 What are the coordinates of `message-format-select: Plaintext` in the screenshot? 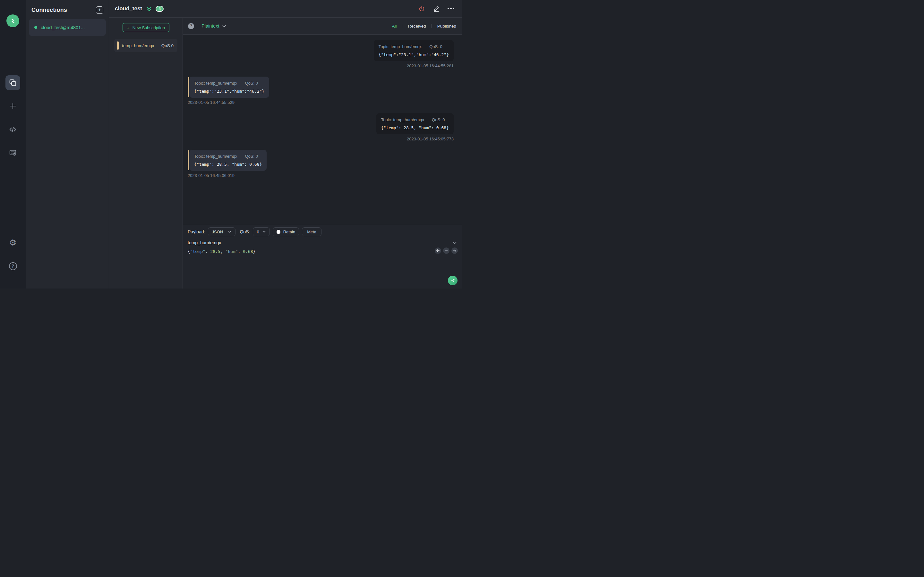 It's located at (214, 26).